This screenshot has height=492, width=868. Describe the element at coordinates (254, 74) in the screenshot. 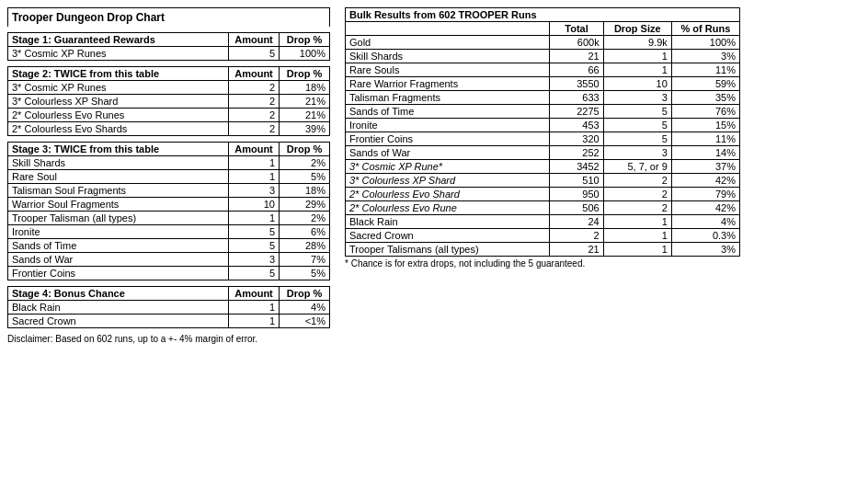

I see `stage2-amount-header: Amount` at that location.